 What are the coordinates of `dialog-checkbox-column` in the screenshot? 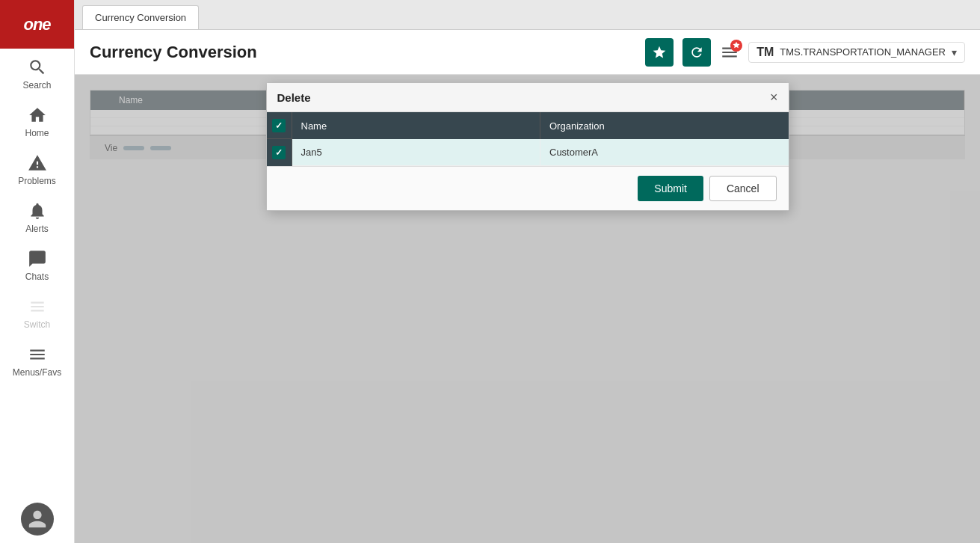 It's located at (280, 139).